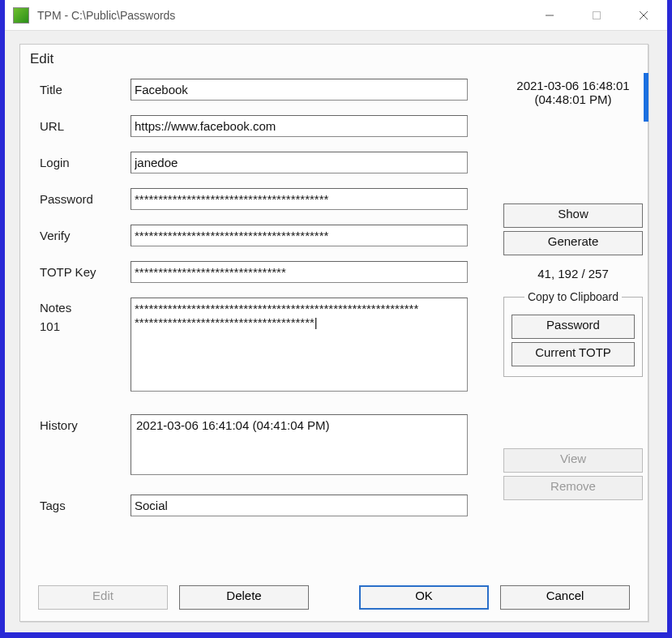 This screenshot has height=638, width=672. Describe the element at coordinates (597, 15) in the screenshot. I see `maximize-icon` at that location.